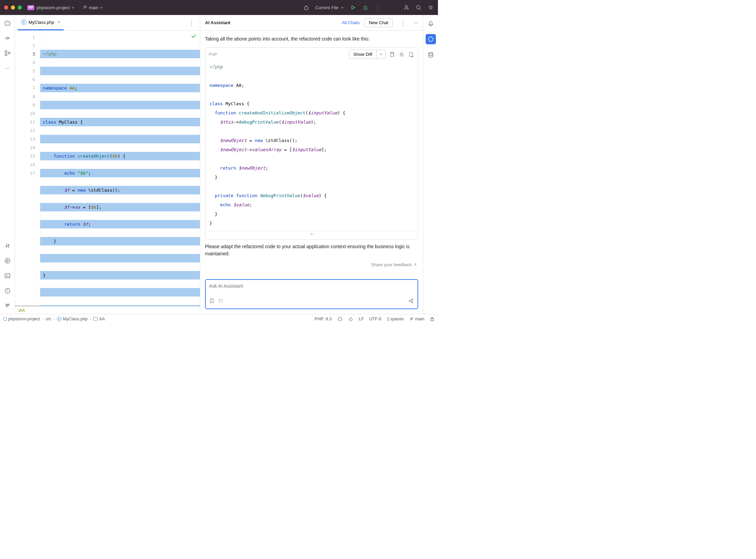 Image resolution: width=756 pixels, height=559 pixels. What do you see at coordinates (353, 7) in the screenshot?
I see `run-button` at bounding box center [353, 7].